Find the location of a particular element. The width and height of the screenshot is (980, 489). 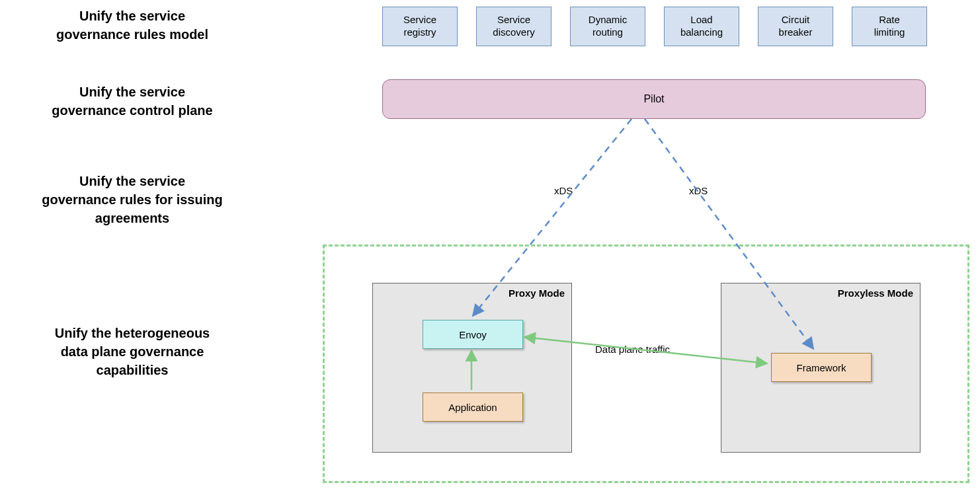

label-data-plane: Unify the heterogeneousdata plane govern… is located at coordinates (132, 352).